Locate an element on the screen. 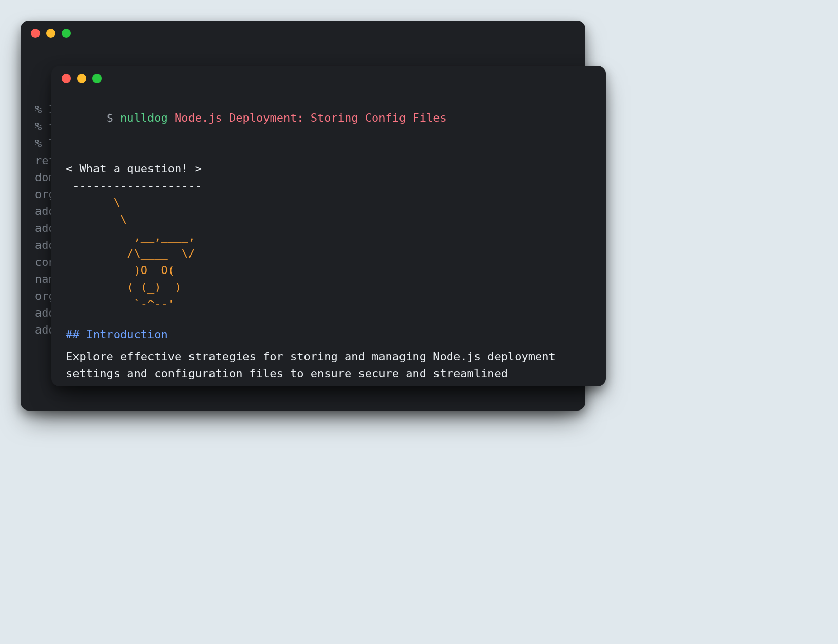 The height and width of the screenshot is (644, 838). command-nulldog: nulldog is located at coordinates (147, 118).